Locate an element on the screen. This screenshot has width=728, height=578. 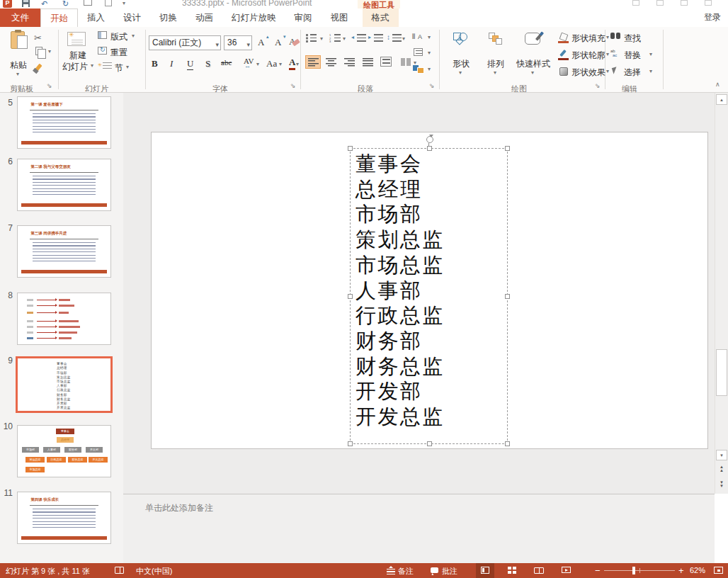
font-color-dropdown-icon is located at coordinates (297, 64).